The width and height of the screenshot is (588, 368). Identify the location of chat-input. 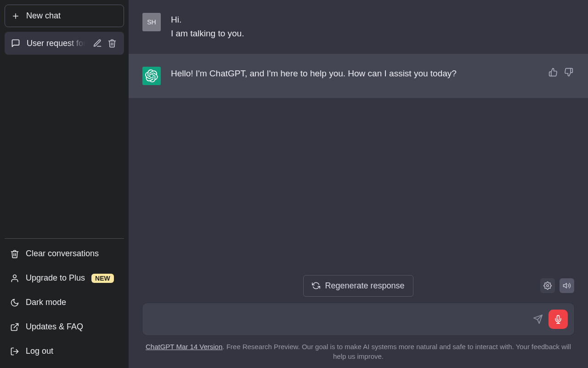
(339, 319).